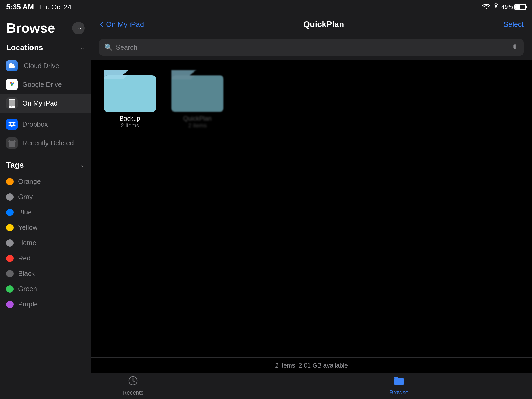  What do you see at coordinates (197, 126) in the screenshot?
I see `quickplan-folder-count: 2 items` at bounding box center [197, 126].